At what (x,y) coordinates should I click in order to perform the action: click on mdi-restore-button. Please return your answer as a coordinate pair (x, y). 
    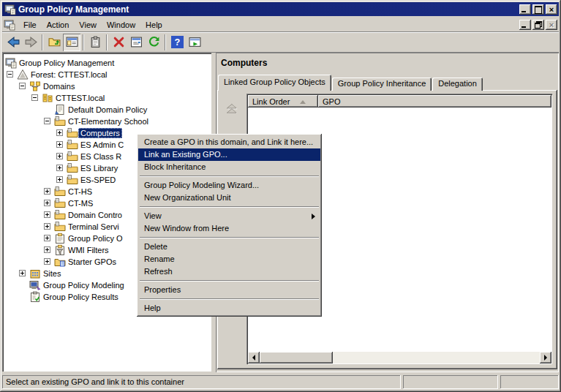
    Looking at the image, I should click on (538, 25).